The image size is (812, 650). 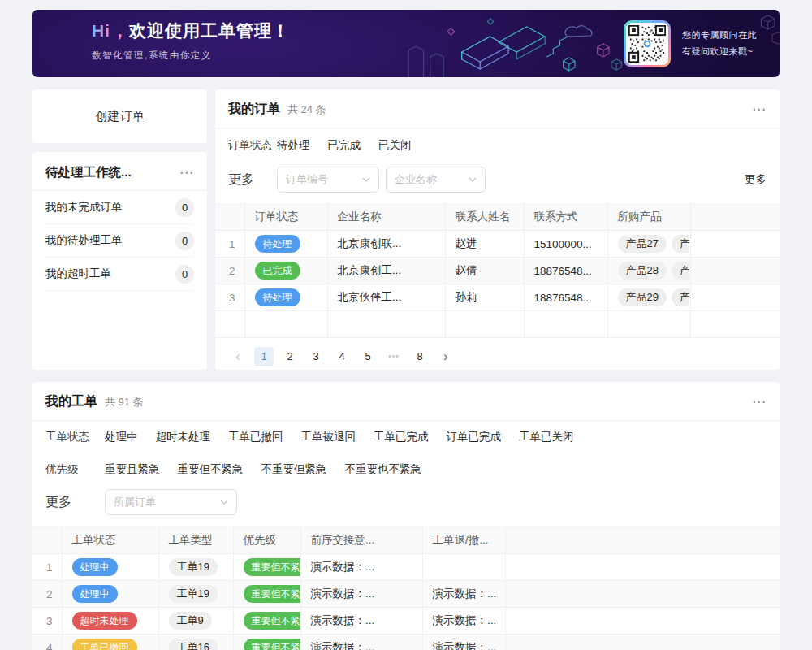 What do you see at coordinates (120, 275) in the screenshot?
I see `stat-item-overdue-tickets: 我的超时工单 0` at bounding box center [120, 275].